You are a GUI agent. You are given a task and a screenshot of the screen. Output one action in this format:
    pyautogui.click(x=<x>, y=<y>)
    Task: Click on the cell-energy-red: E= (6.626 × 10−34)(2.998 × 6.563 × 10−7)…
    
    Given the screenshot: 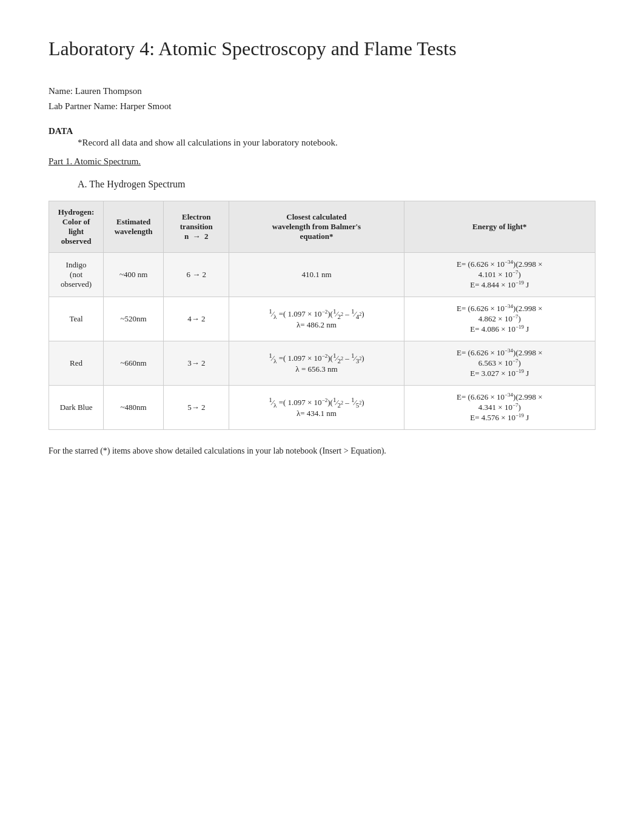 What is the action you would take?
    pyautogui.click(x=500, y=363)
    